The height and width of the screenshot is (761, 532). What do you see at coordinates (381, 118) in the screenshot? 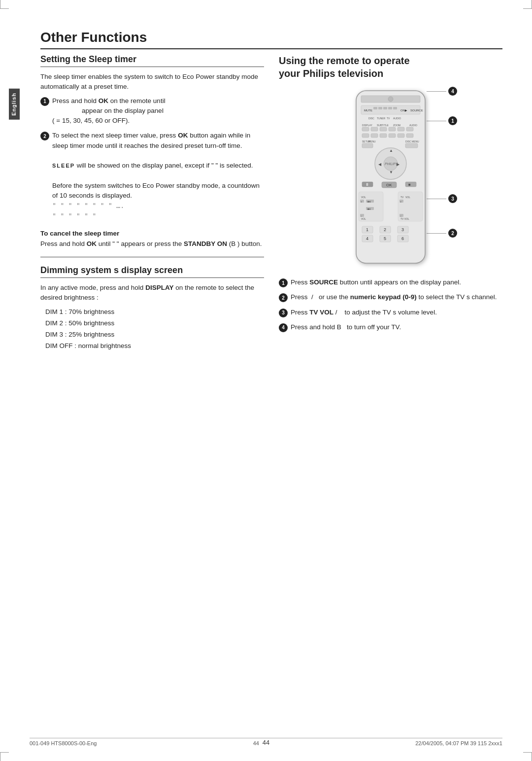
I see `svg-text: TUNER` at bounding box center [381, 118].